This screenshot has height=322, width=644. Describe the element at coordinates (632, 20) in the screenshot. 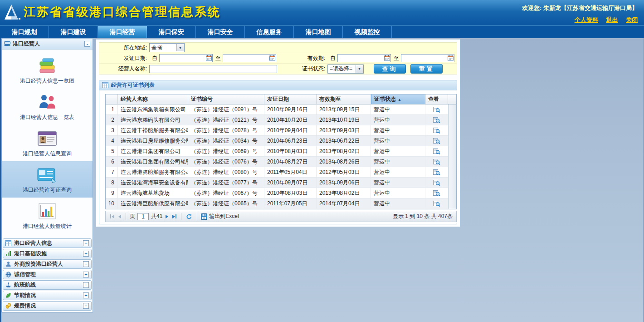

I see `close-link: 关闭` at that location.